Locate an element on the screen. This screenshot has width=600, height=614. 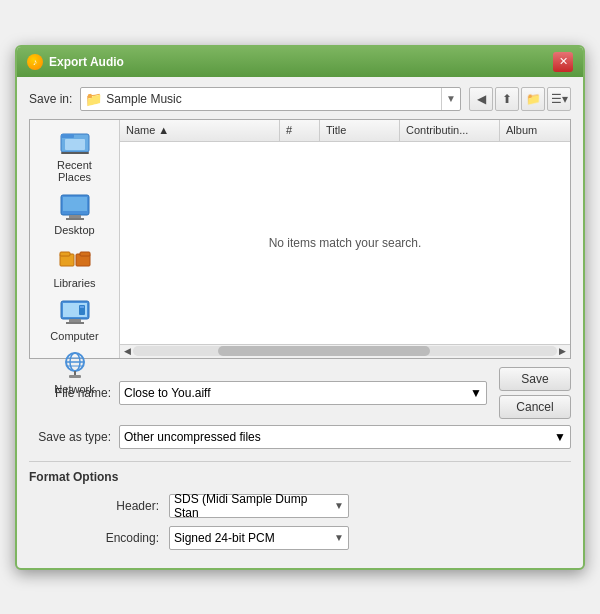
sidebar-item-libraries: Libraries is located at coordinates (75, 268).